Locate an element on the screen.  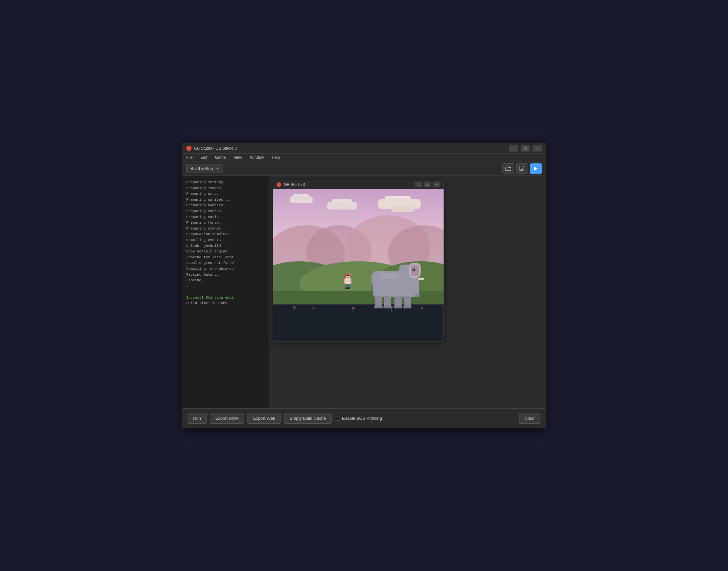
enable-profiling-checkbox is located at coordinates (337, 419).